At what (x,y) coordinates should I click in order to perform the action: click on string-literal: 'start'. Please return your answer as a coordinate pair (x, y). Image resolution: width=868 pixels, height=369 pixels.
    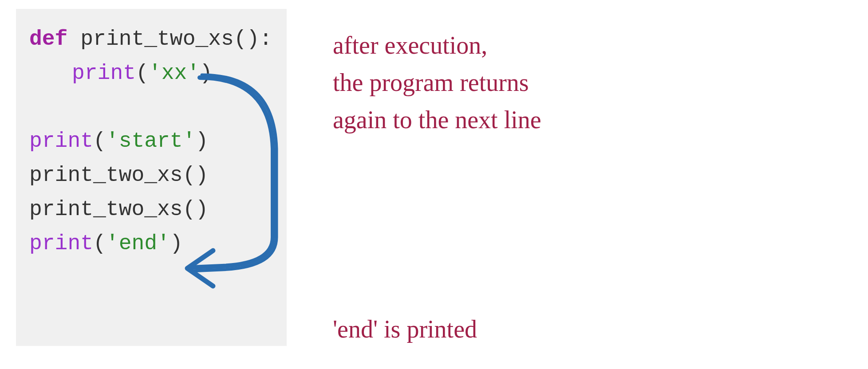
    Looking at the image, I should click on (151, 141).